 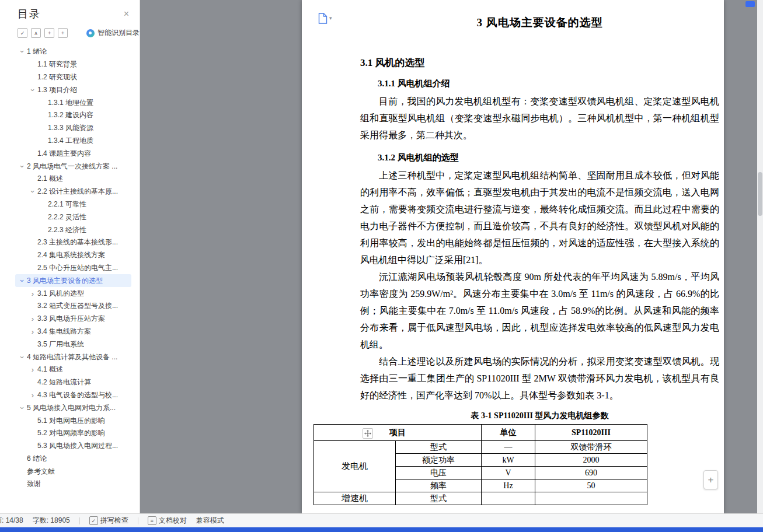 What do you see at coordinates (67, 217) in the screenshot?
I see `toc-item-label: 2.2.2 灵活性` at bounding box center [67, 217].